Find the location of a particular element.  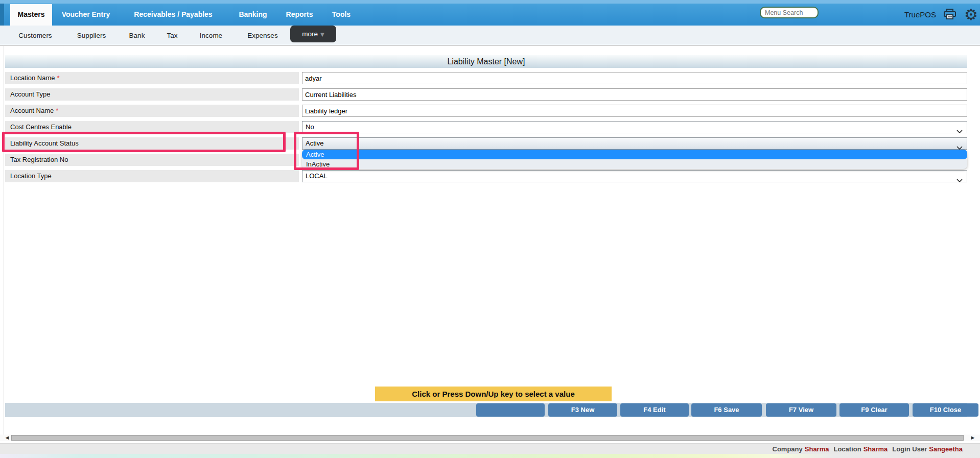

subnav-item-expenses: Expenses is located at coordinates (263, 36).